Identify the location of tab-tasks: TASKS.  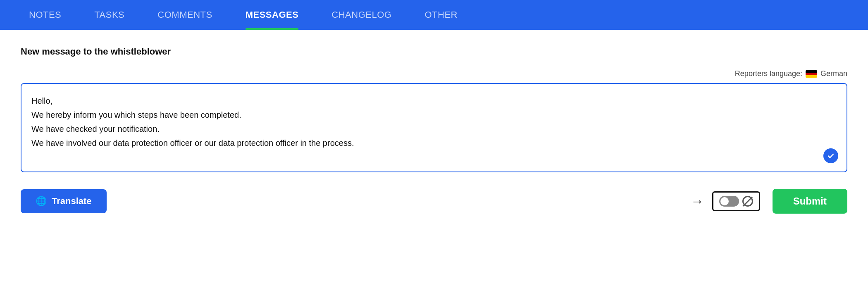
(109, 15).